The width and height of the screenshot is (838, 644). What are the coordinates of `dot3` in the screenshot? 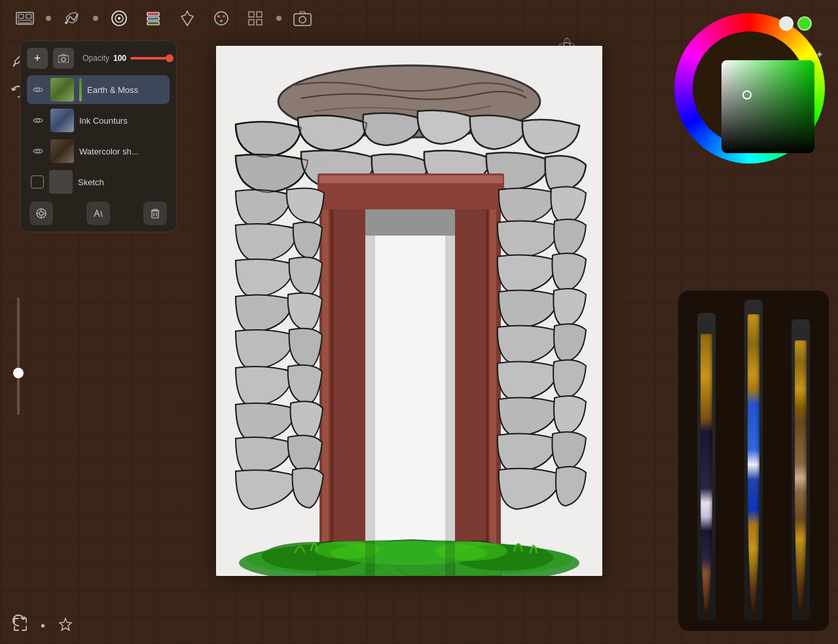 It's located at (279, 18).